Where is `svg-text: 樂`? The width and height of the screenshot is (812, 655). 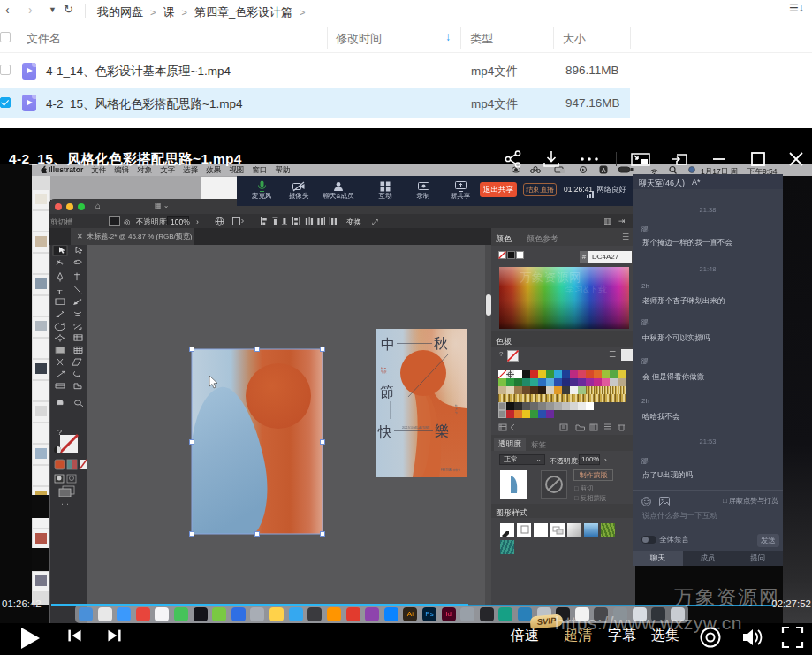
svg-text: 樂 is located at coordinates (442, 431).